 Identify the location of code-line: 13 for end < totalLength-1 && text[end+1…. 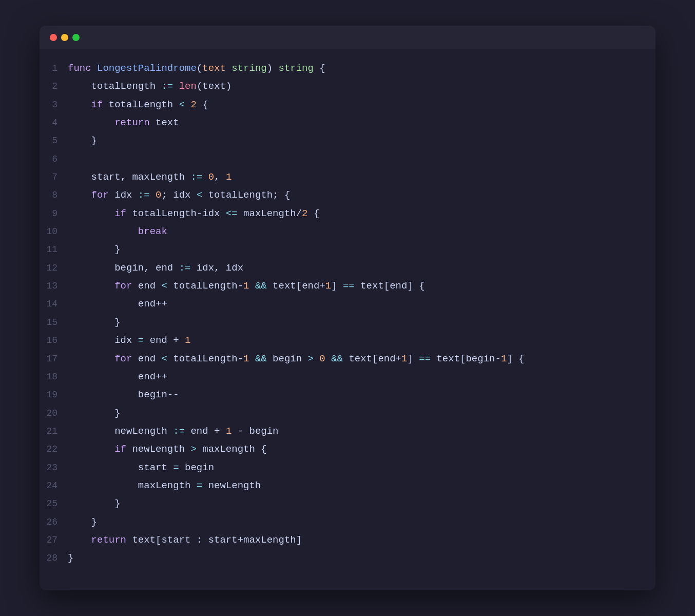
(348, 286).